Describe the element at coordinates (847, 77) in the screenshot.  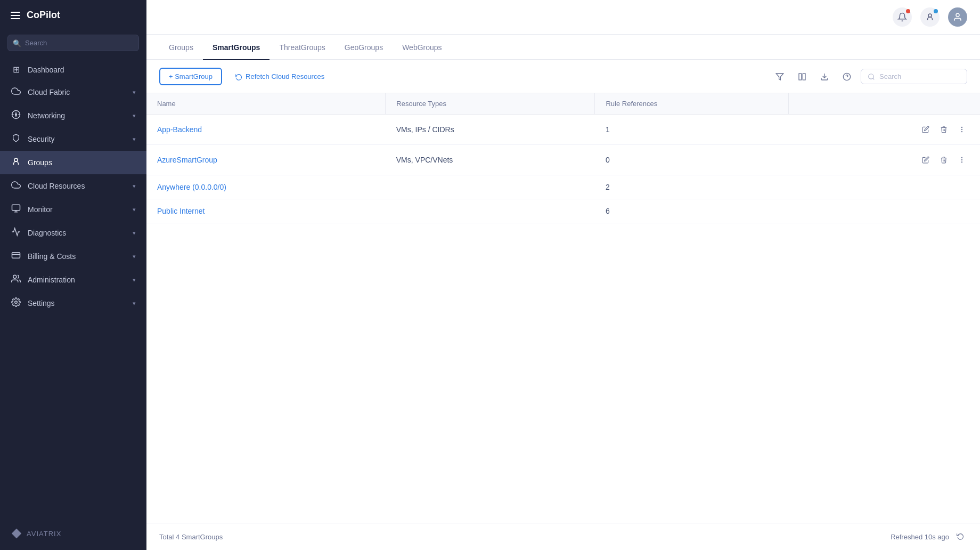
I see `help-button` at that location.